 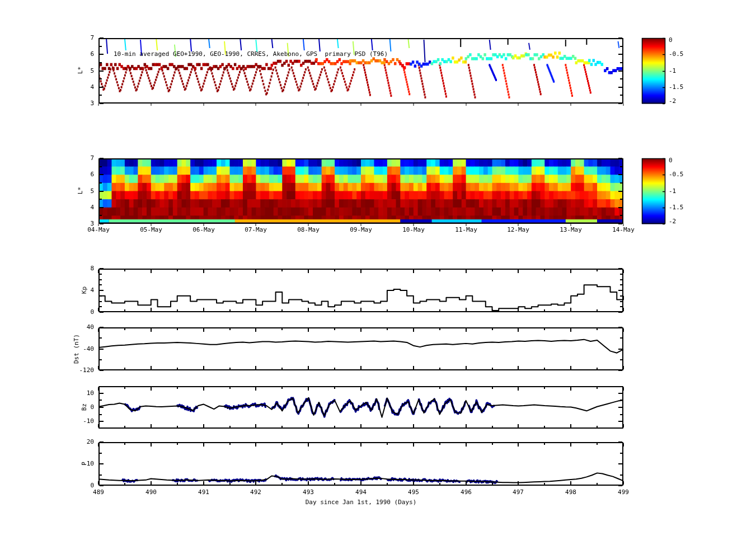 What do you see at coordinates (308, 492) in the screenshot?
I see `time-xtick-label: 493` at bounding box center [308, 492].